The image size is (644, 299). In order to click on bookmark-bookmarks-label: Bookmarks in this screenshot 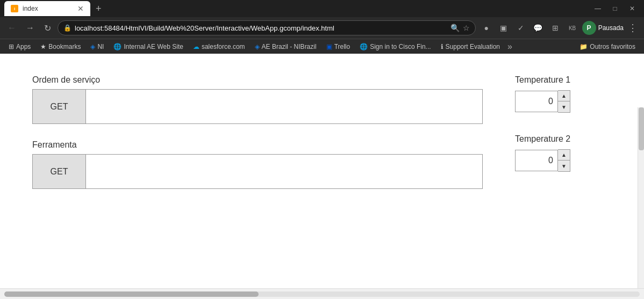, I will do `click(65, 47)`.